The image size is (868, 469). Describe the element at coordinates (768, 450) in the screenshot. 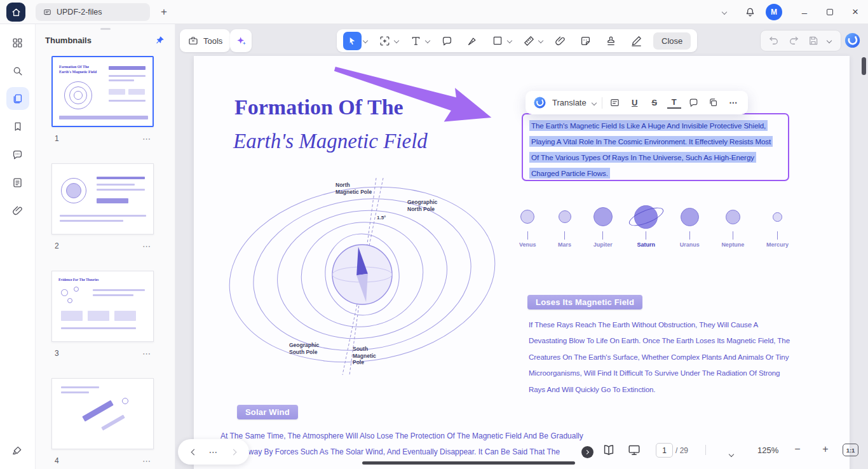

I see `zoom-level-label: 125%` at that location.